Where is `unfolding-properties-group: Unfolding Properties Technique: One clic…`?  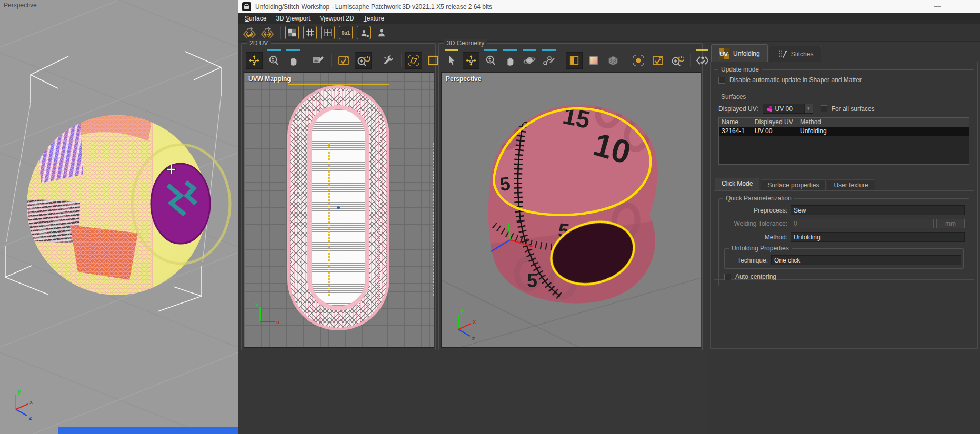
unfolding-properties-group: Unfolding Properties Technique: One clic… is located at coordinates (844, 259).